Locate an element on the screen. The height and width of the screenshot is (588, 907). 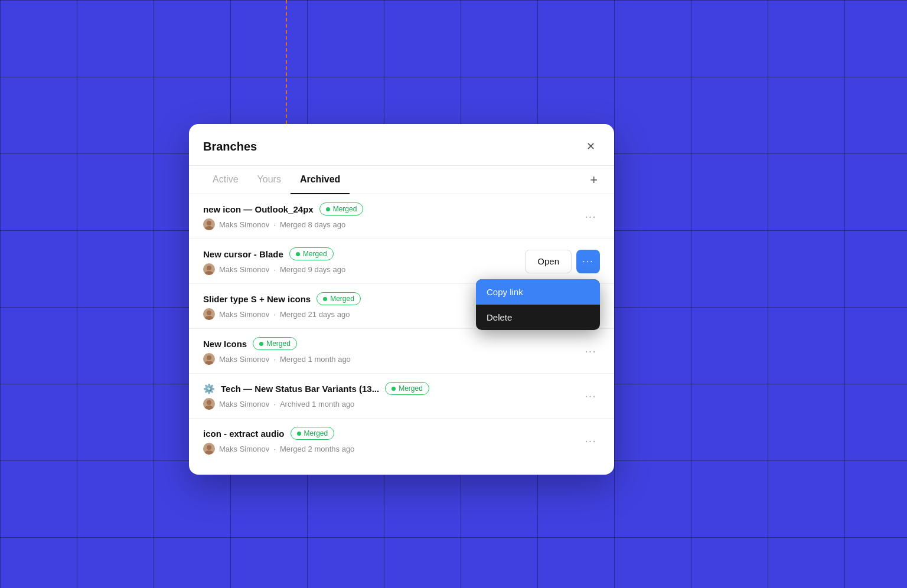
branch-name: icon - extract audio is located at coordinates (244, 433).